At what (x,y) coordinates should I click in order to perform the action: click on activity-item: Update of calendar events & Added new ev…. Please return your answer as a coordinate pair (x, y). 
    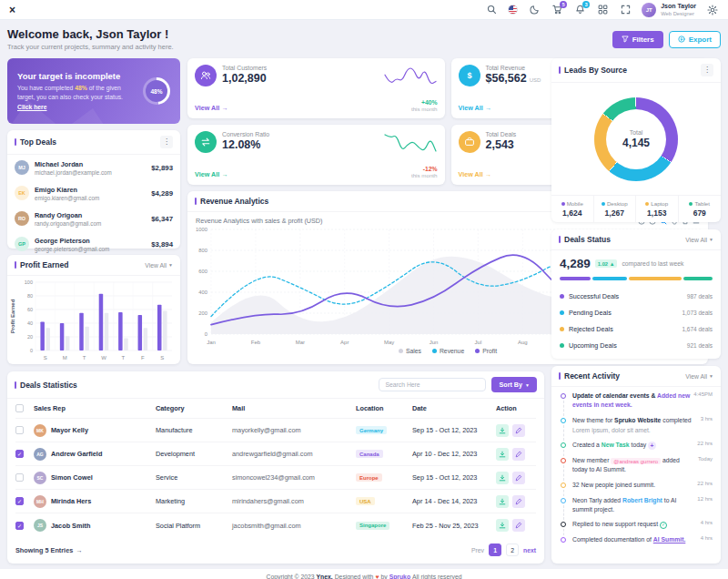
    Looking at the image, I should click on (636, 404).